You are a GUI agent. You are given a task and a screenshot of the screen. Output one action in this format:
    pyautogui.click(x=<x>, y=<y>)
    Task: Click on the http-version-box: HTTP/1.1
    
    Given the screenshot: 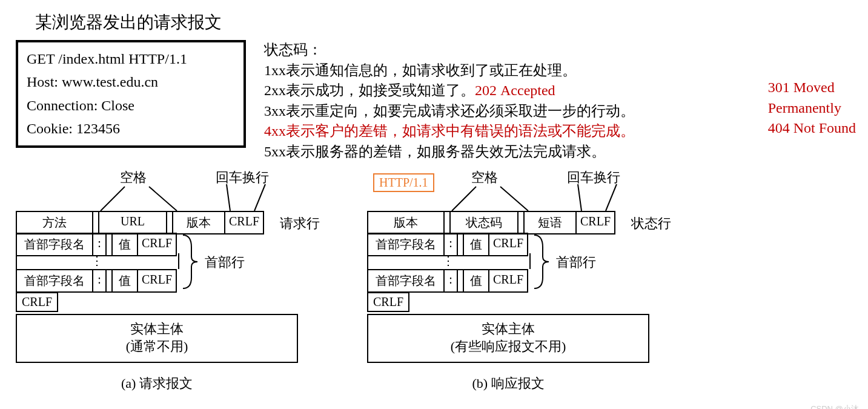 What is the action you would take?
    pyautogui.click(x=403, y=183)
    